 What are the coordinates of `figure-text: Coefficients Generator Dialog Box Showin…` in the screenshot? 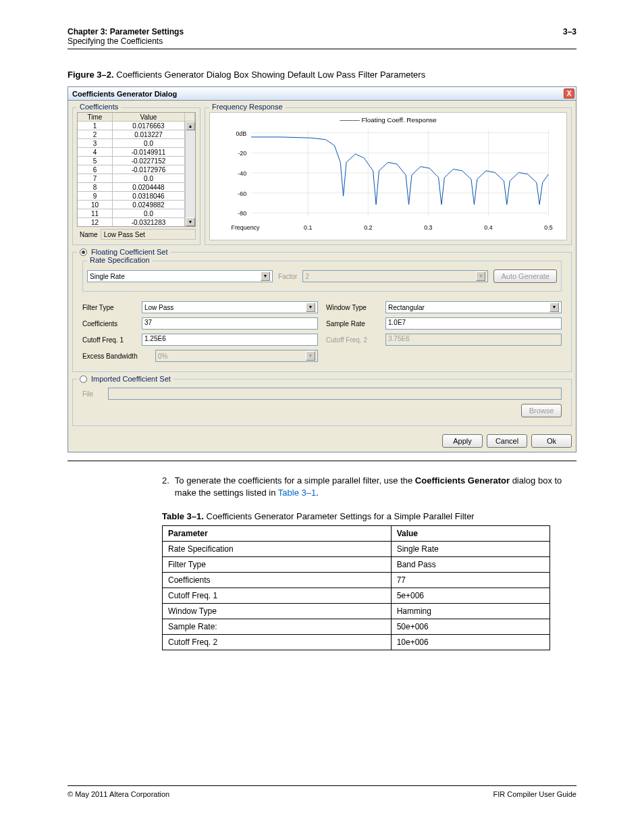 It's located at (271, 74).